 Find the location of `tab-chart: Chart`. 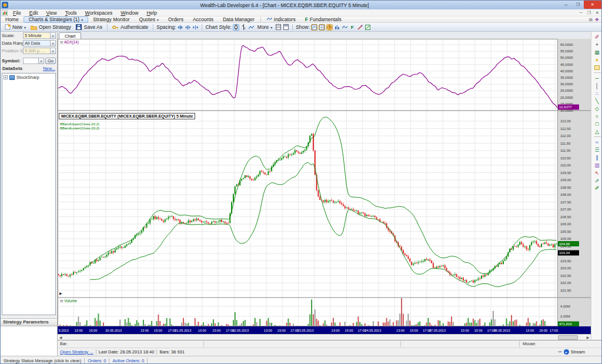

tab-chart: Chart is located at coordinates (70, 35).